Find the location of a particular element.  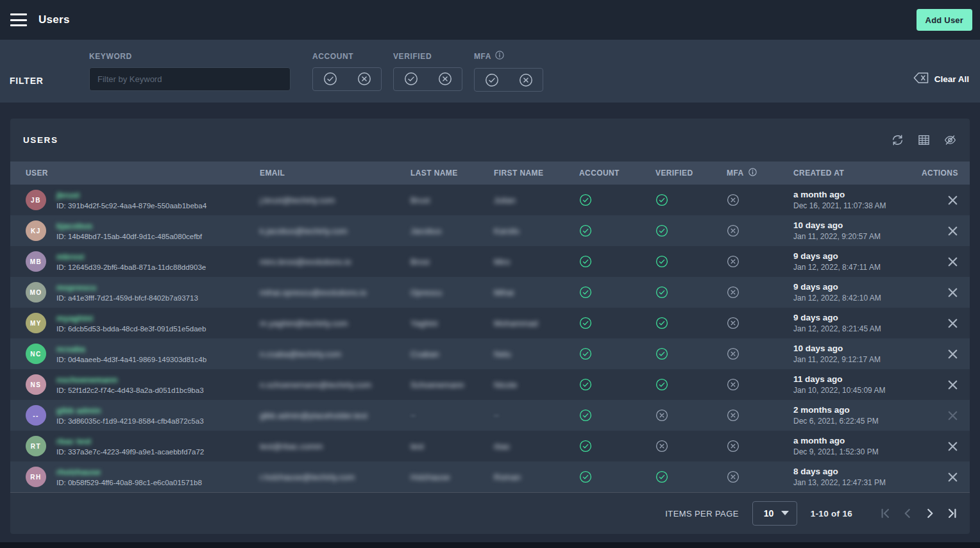

created-relative: 10 days ago is located at coordinates (858, 226).